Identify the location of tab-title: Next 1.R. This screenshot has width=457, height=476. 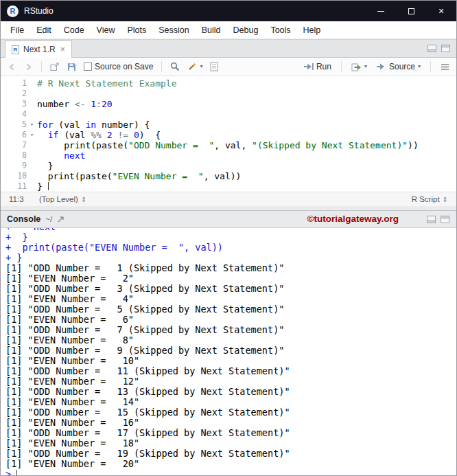
(40, 49).